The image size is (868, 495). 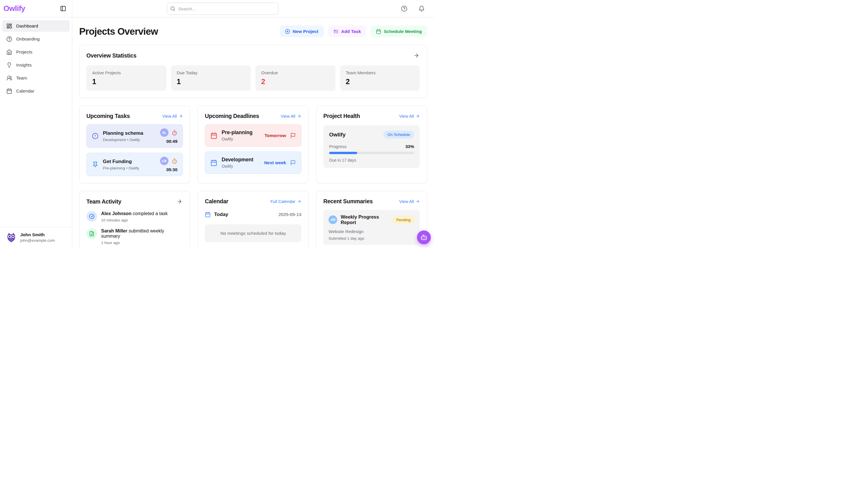 What do you see at coordinates (333, 220) in the screenshot?
I see `summary-author-avatar: JW` at bounding box center [333, 220].